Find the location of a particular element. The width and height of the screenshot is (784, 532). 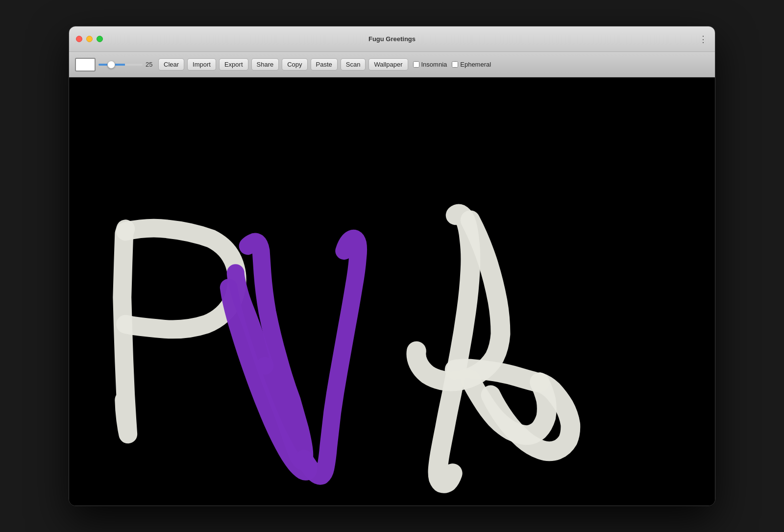

toolbar: 25 Clear Import Export Share Copy Paste … is located at coordinates (392, 65).